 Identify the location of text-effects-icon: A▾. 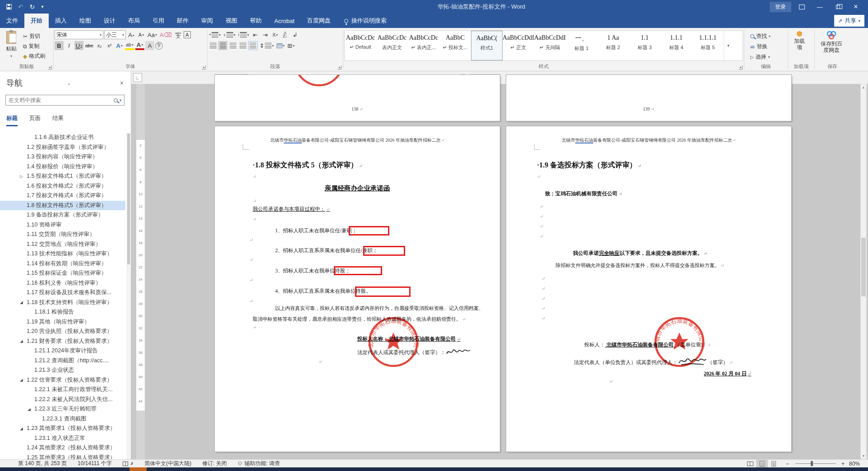
(120, 46).